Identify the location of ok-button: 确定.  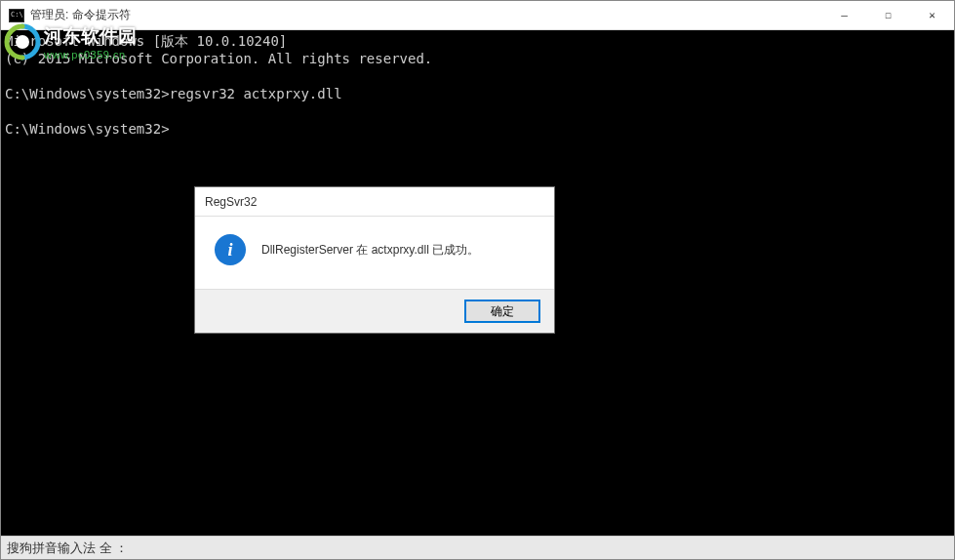
(502, 311).